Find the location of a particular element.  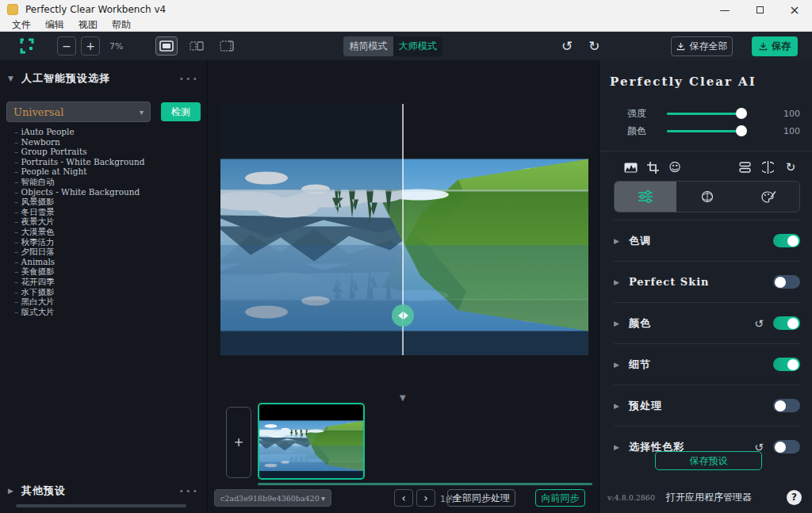

preset-item: 大漠景色 is located at coordinates (108, 232).